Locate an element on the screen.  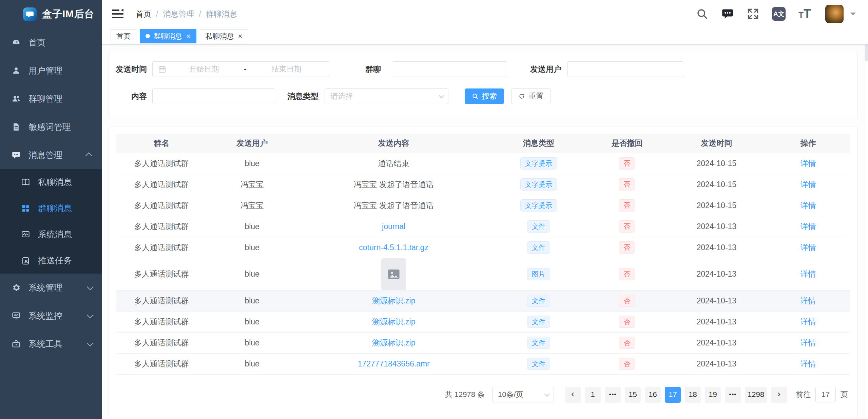
cell-content: coturn-4.5.1.1.tar.gz is located at coordinates (393, 247).